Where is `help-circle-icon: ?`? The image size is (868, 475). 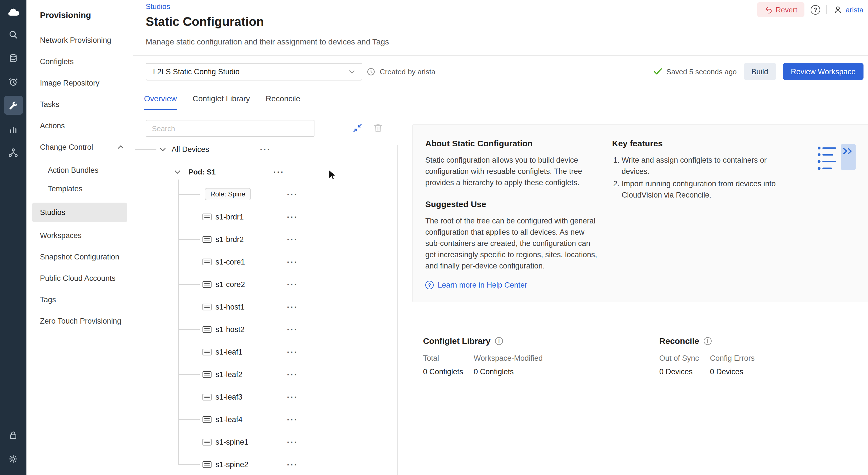
help-circle-icon: ? is located at coordinates (429, 285).